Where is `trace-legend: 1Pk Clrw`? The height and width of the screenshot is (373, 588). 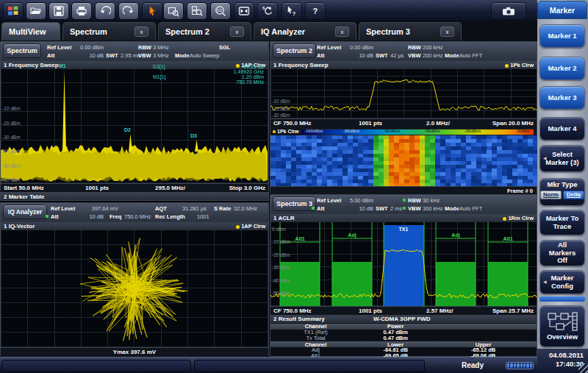
trace-legend: 1Pk Clrw is located at coordinates (519, 65).